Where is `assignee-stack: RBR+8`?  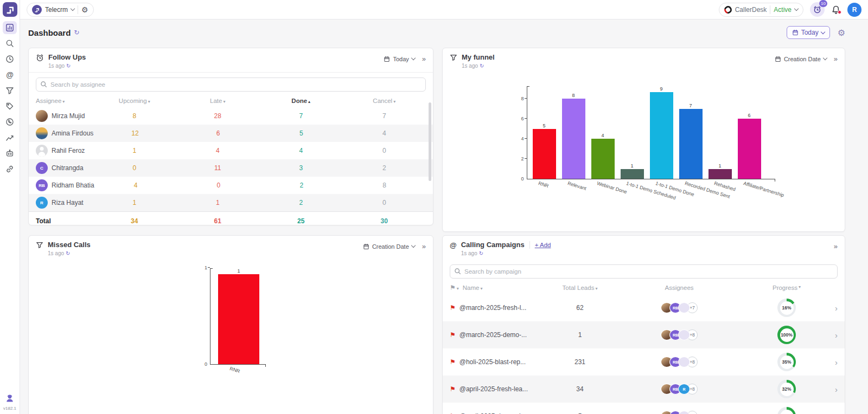
assignee-stack: RBR+8 is located at coordinates (679, 389).